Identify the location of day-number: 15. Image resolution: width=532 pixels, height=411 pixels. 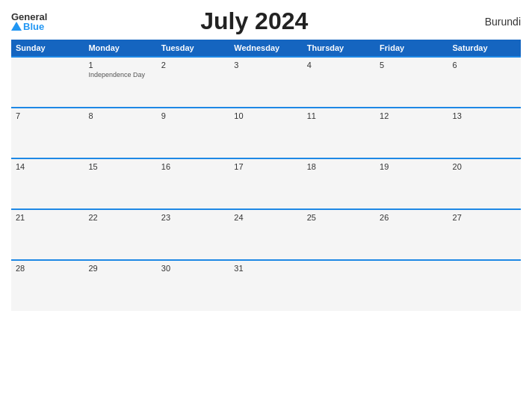
(120, 167).